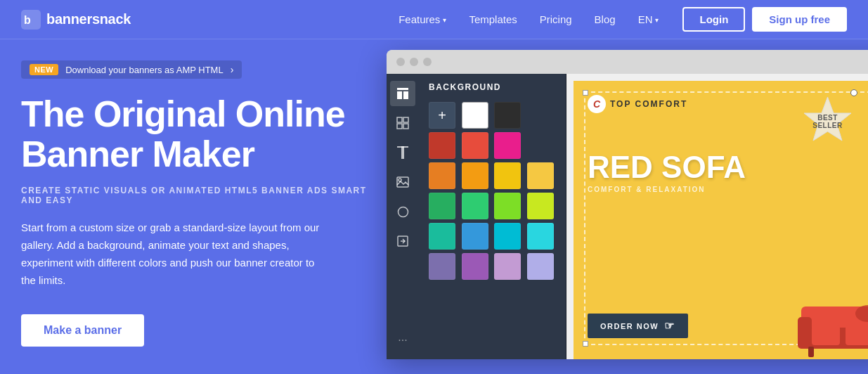  What do you see at coordinates (540, 236) in the screenshot?
I see `color-swatch-lightcyan` at bounding box center [540, 236].